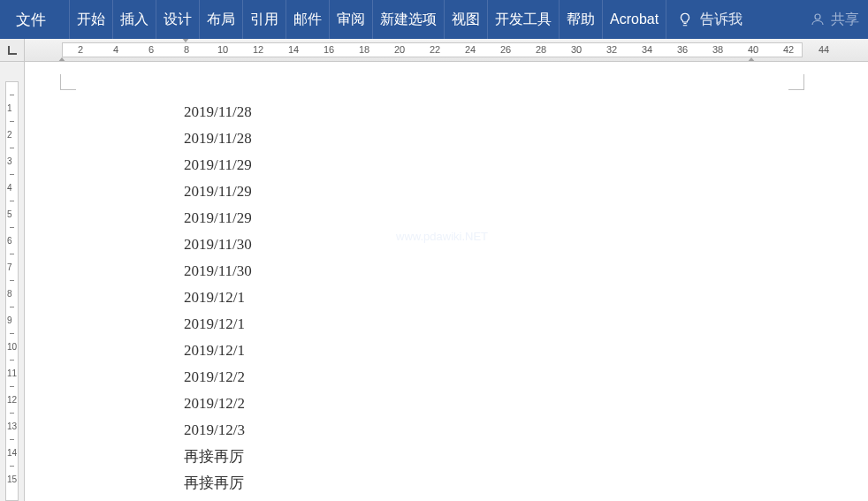 The height and width of the screenshot is (501, 868). What do you see at coordinates (434, 50) in the screenshot?
I see `horizontal-ruler: 2468101214161820222426283032343638404244` at bounding box center [434, 50].